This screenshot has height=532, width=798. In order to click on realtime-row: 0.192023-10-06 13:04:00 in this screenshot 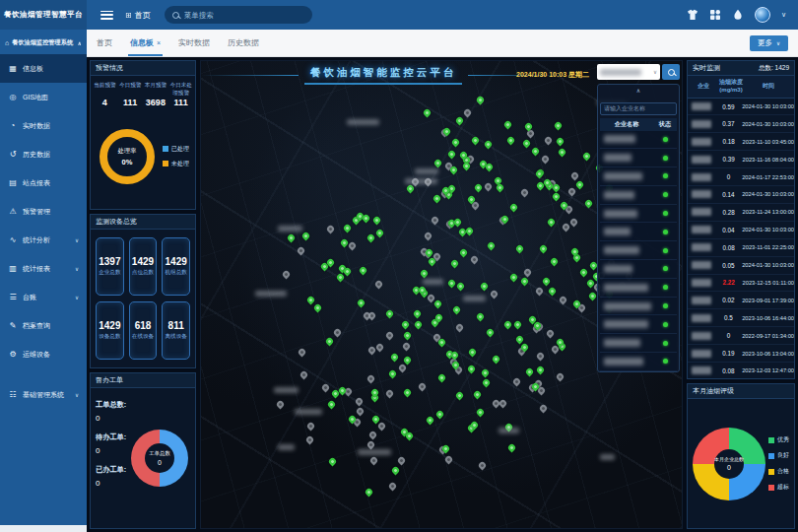, I will do `click(741, 354)`.